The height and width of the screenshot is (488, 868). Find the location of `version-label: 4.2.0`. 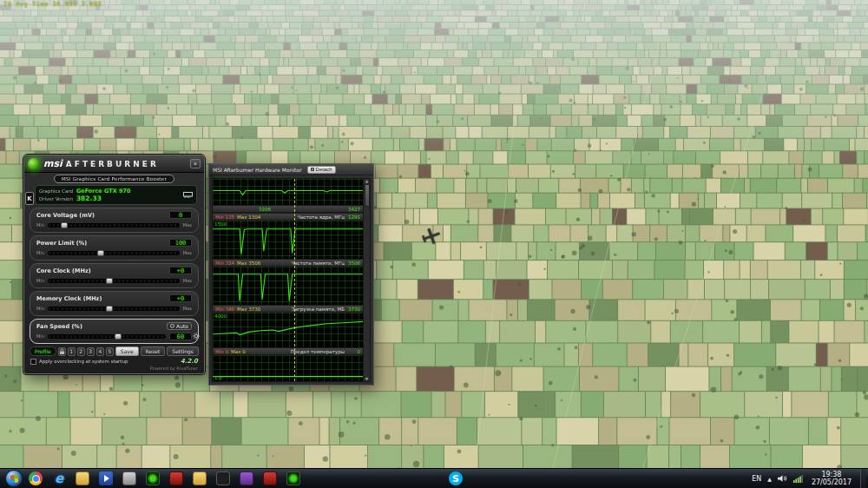

version-label: 4.2.0 is located at coordinates (189, 361).